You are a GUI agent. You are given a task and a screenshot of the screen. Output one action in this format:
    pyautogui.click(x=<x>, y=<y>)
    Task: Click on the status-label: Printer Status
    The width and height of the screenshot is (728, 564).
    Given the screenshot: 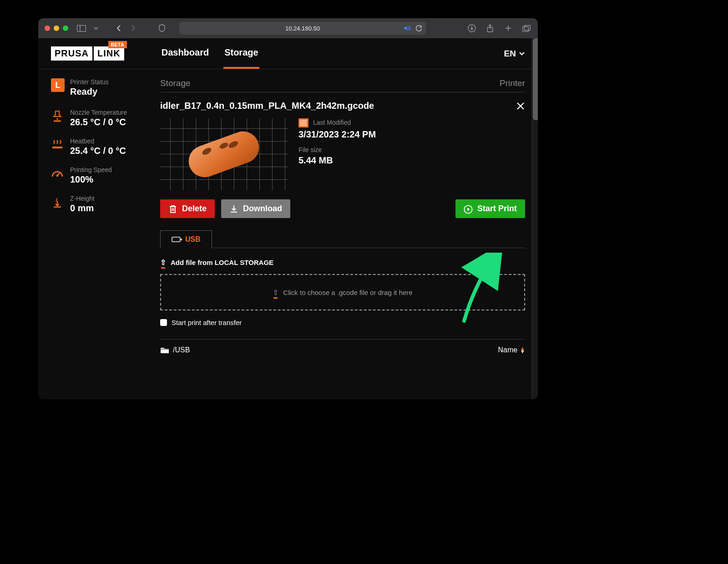 What is the action you would take?
    pyautogui.click(x=89, y=82)
    